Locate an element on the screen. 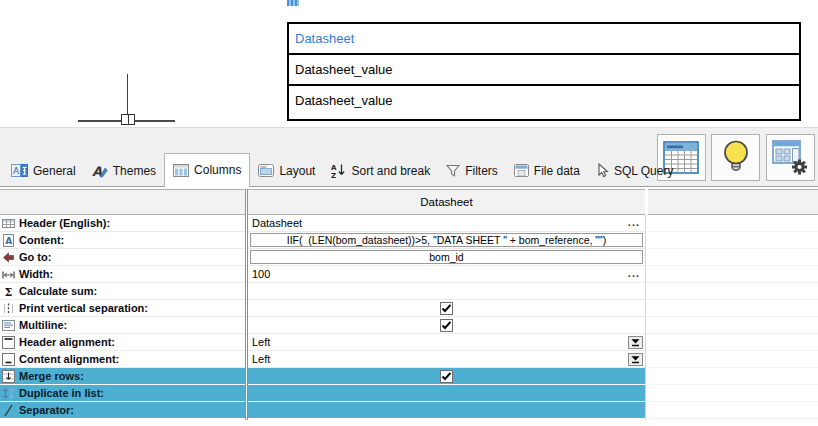 The height and width of the screenshot is (426, 818). merge-rows-icon is located at coordinates (8, 376).